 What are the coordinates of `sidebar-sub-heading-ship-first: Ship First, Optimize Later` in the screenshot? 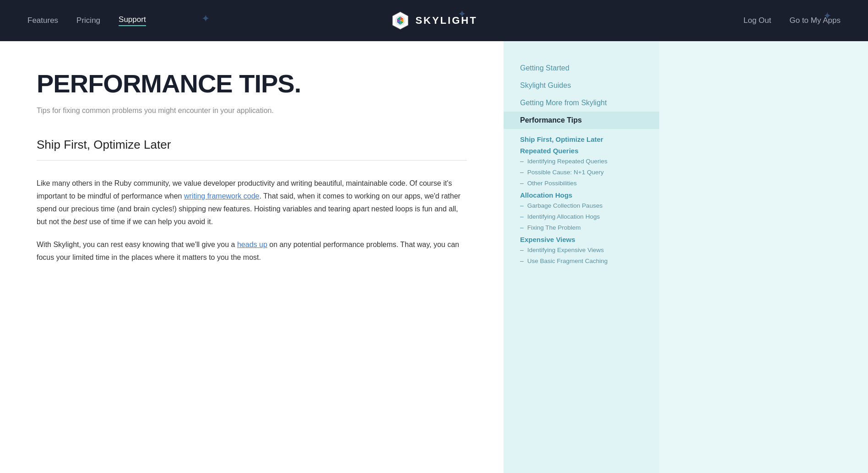 It's located at (581, 138).